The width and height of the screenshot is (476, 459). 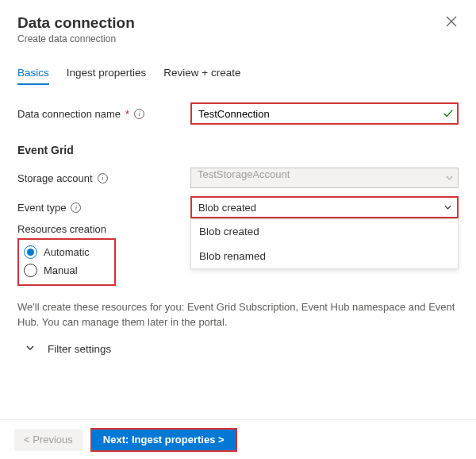 What do you see at coordinates (48, 440) in the screenshot?
I see `previous-button: < Previous` at bounding box center [48, 440].